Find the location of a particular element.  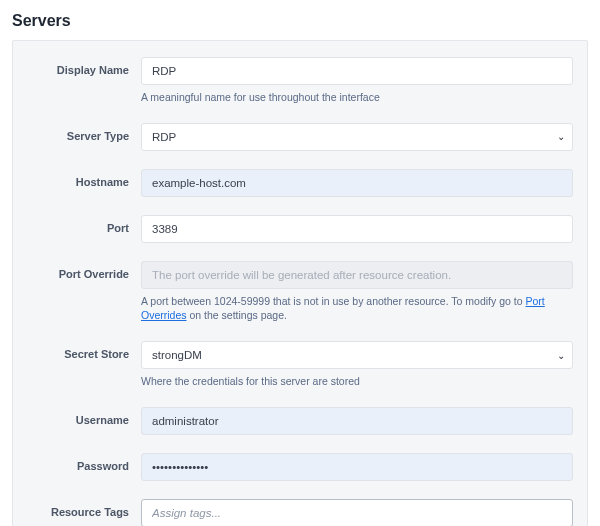

row-server-type: Server Type RDP ⌄ is located at coordinates (300, 137).